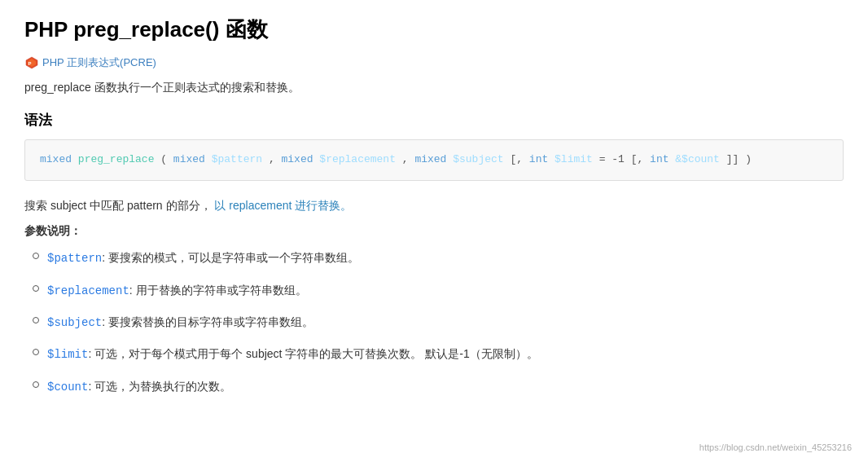 This screenshot has height=462, width=868. I want to click on php-icon: P, so click(32, 63).